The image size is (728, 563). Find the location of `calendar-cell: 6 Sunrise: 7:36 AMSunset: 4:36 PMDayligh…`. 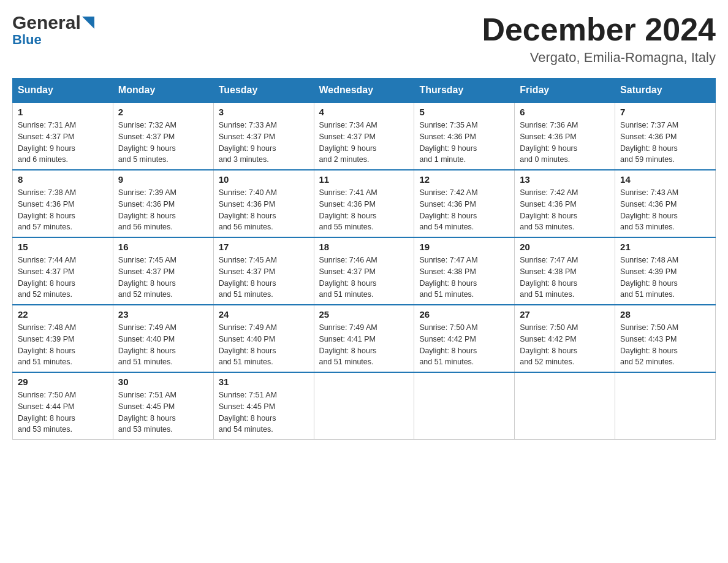

calendar-cell: 6 Sunrise: 7:36 AMSunset: 4:36 PMDayligh… is located at coordinates (565, 136).